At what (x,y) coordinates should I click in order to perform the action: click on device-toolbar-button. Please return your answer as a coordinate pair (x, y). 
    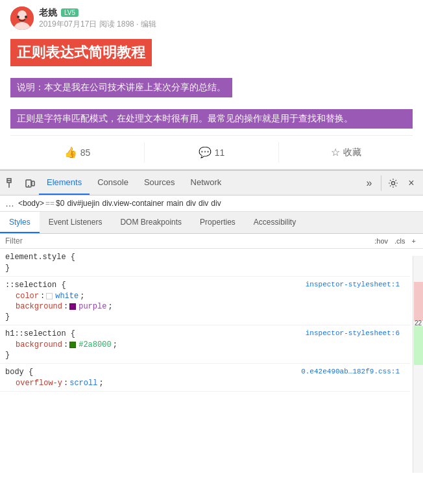
    Looking at the image, I should click on (30, 183).